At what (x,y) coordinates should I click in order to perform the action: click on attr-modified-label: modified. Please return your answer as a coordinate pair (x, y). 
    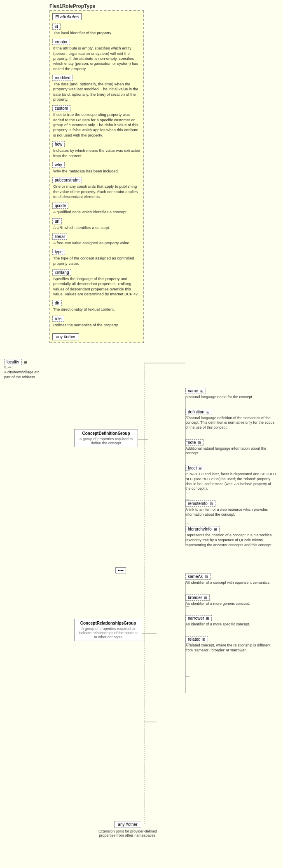
    Looking at the image, I should click on (63, 78).